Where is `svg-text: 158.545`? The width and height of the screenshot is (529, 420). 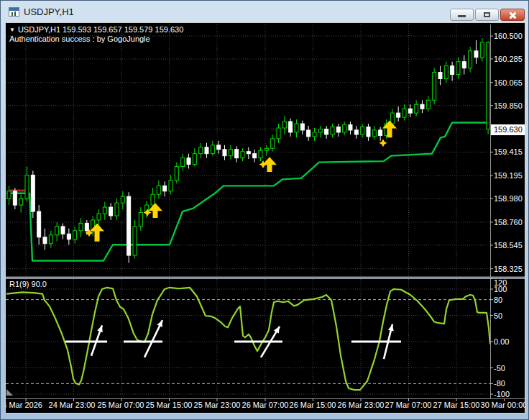 svg-text: 158.545 is located at coordinates (508, 245).